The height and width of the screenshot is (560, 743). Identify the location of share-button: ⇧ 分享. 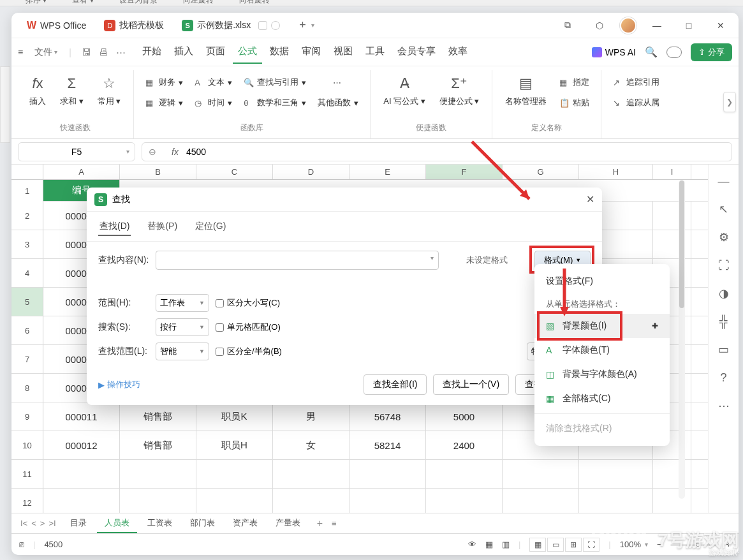
(712, 52).